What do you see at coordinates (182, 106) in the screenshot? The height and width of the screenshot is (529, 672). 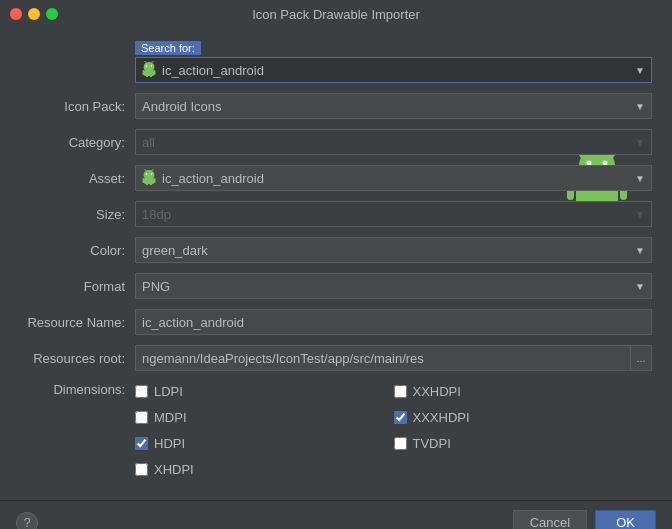 I see `icon-pack-value: Android Icons` at bounding box center [182, 106].